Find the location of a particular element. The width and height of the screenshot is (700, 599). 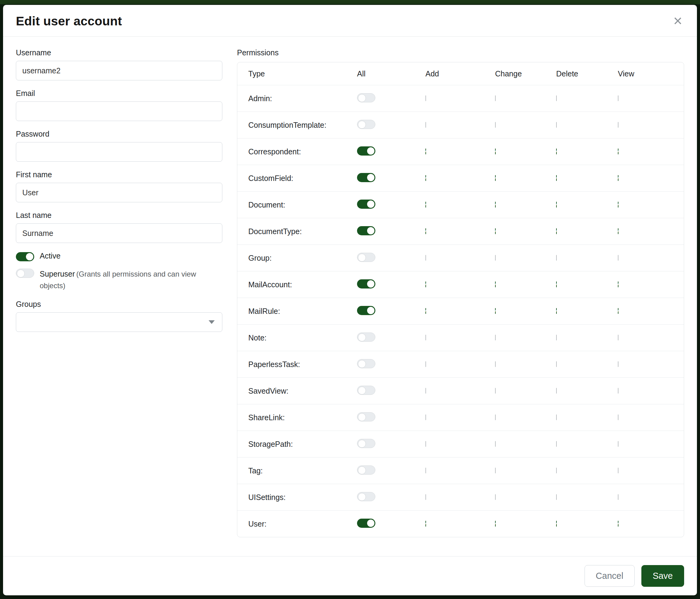

last-name-field is located at coordinates (119, 233).